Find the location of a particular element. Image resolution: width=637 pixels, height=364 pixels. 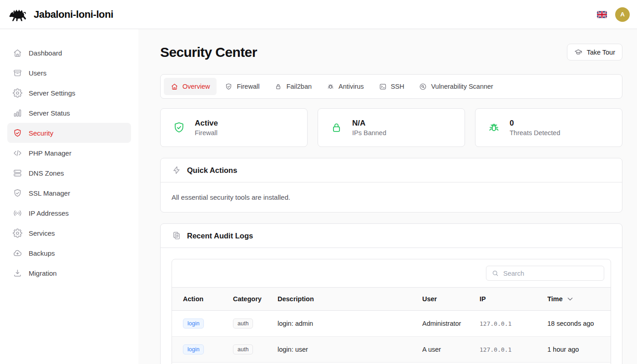

uk-flag-icon is located at coordinates (602, 15).